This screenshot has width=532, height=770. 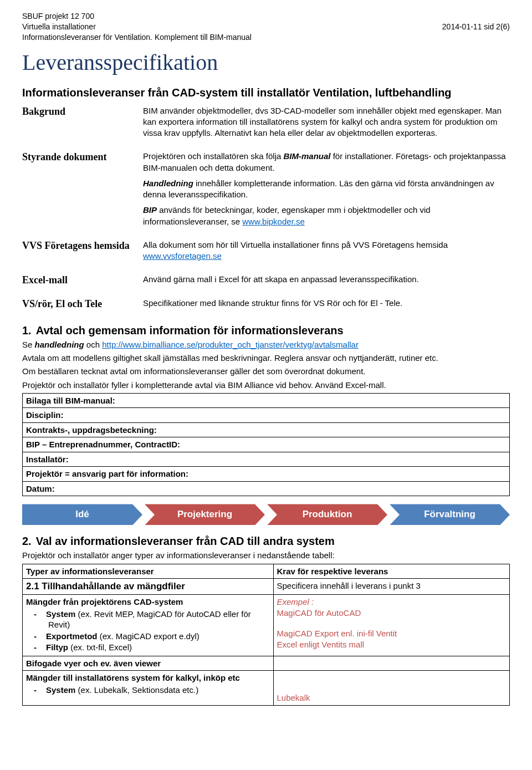 What do you see at coordinates (266, 459) in the screenshot?
I see `sec1-row-4: Installatör:` at bounding box center [266, 459].